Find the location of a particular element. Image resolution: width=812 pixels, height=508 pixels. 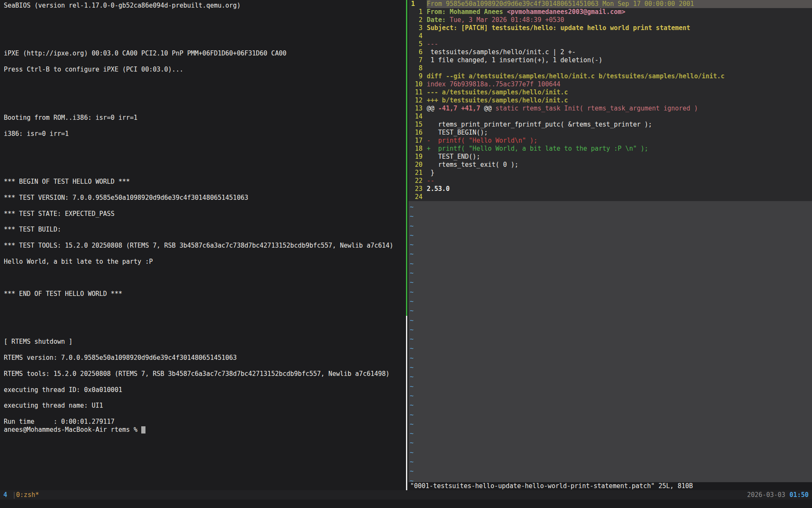

editor-row: 24 is located at coordinates (612, 197).